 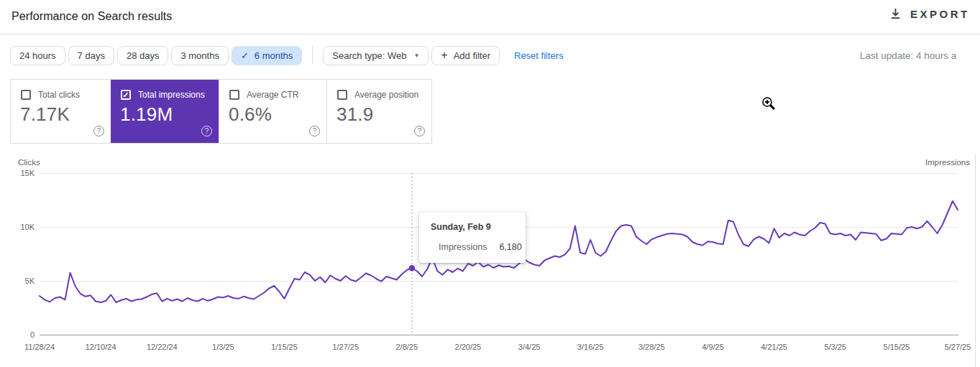 What do you see at coordinates (379, 111) in the screenshot?
I see `metric-card-average-position: Average position 31.9 ?` at bounding box center [379, 111].